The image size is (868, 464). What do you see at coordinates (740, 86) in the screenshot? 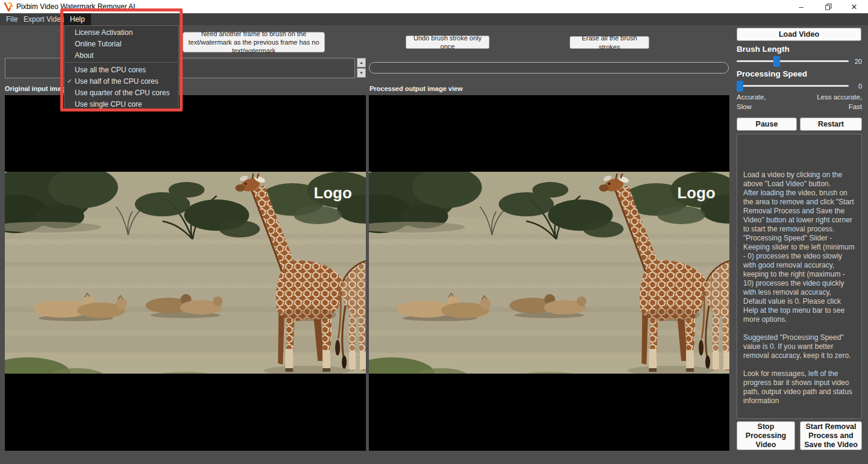
I see `processing-speed-slider-handle` at bounding box center [740, 86].